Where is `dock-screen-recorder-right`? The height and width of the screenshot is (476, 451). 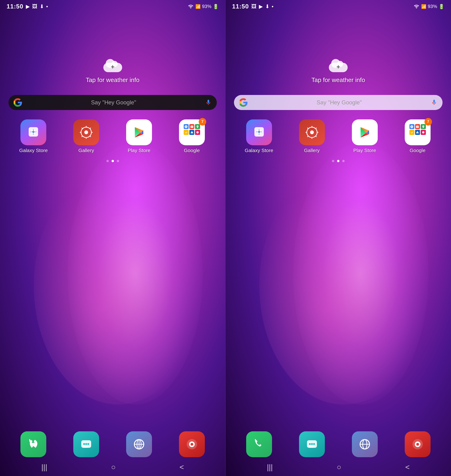 dock-screen-recorder-right is located at coordinates (418, 444).